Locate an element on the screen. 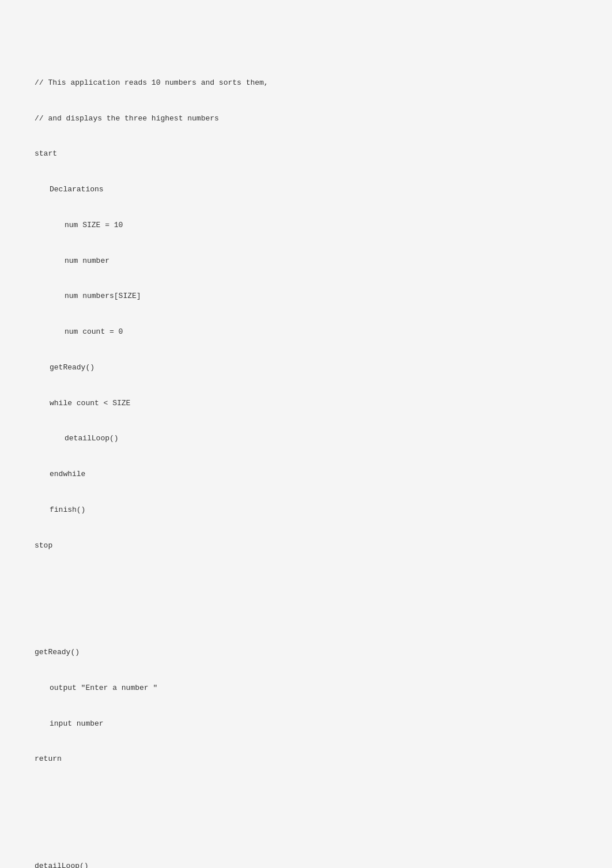  num-numbers-line: num numbers[SIZE] is located at coordinates (306, 296).